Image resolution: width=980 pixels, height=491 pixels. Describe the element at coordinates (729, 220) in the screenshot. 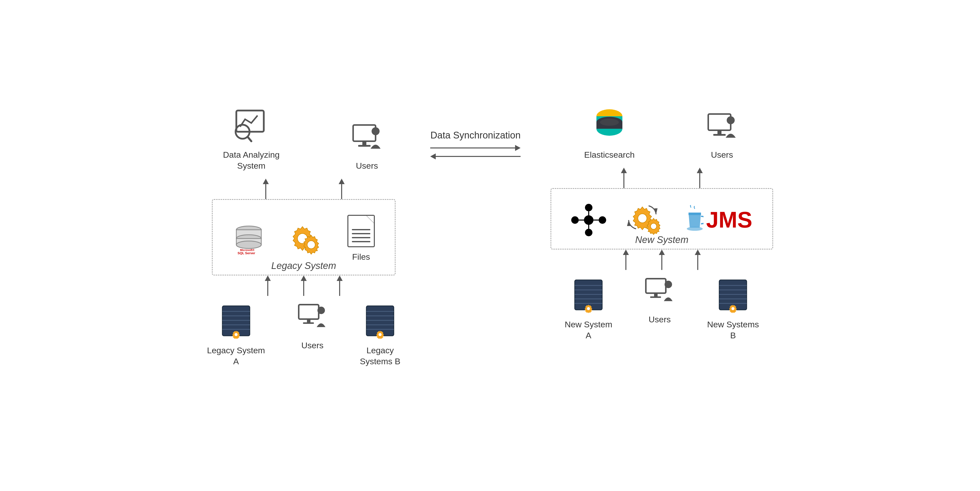

I see `jms-text-label: JMS` at that location.